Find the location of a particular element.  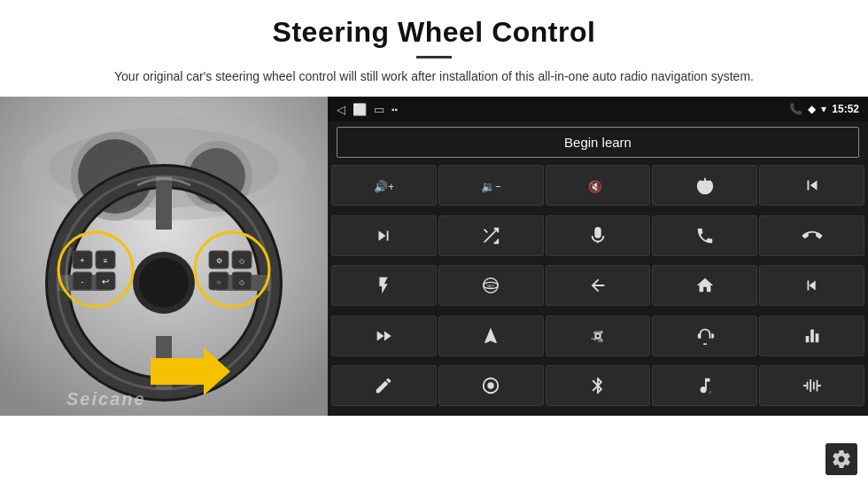

phone-answer-button is located at coordinates (705, 236).